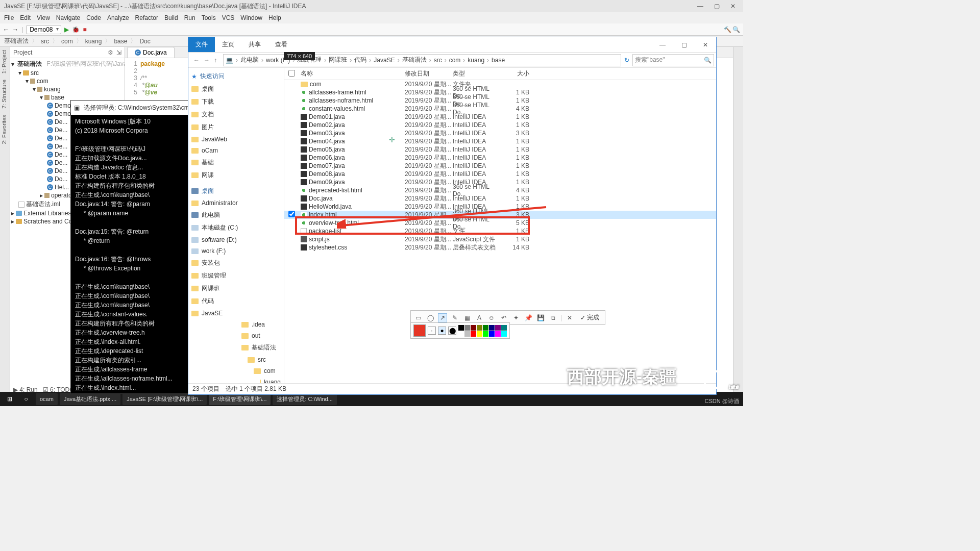 The height and width of the screenshot is (551, 980). Describe the element at coordinates (736, 30) in the screenshot. I see `search-icon: 🔍` at that location.